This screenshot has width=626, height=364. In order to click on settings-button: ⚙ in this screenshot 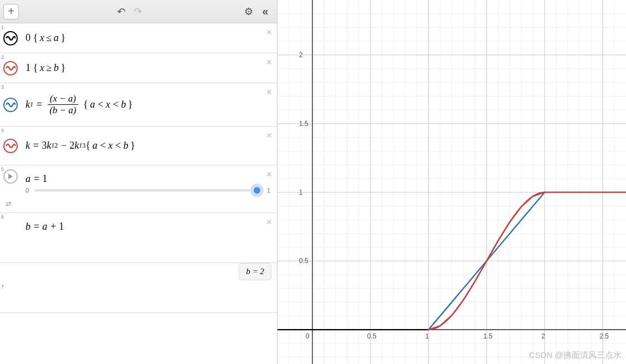, I will do `click(249, 12)`.